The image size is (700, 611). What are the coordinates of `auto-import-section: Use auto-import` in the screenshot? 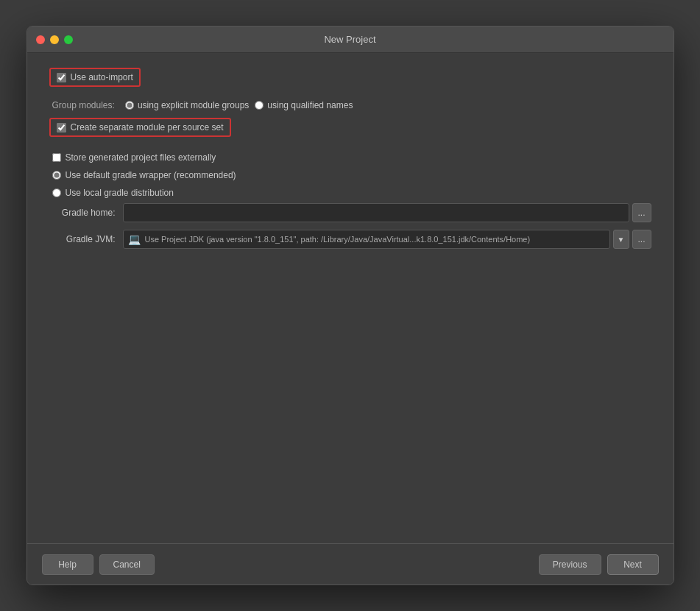 It's located at (350, 80).